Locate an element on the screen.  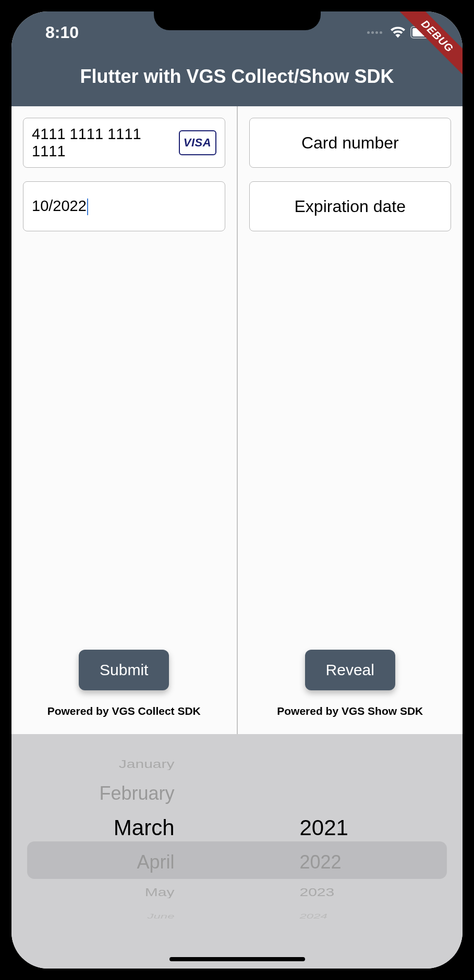
card-number-field: 4111 1111 1111 1111 VISA is located at coordinates (124, 143).